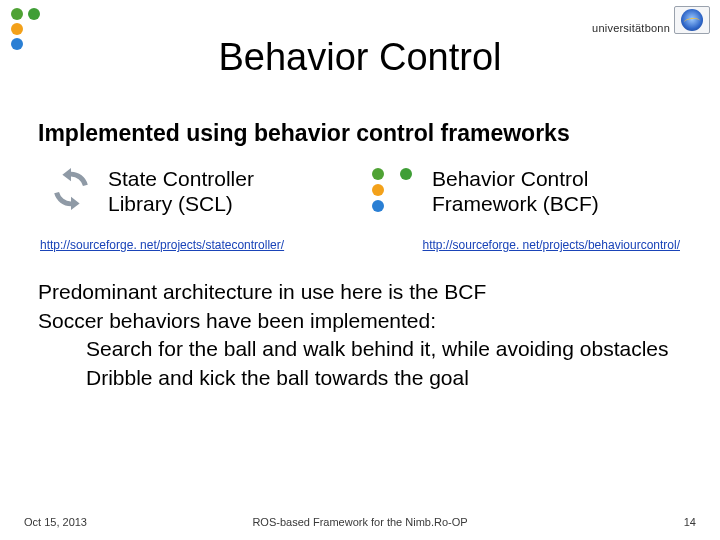  What do you see at coordinates (360, 378) in the screenshot?
I see `body-line-4: Dribble and kick the ball towards the go…` at bounding box center [360, 378].